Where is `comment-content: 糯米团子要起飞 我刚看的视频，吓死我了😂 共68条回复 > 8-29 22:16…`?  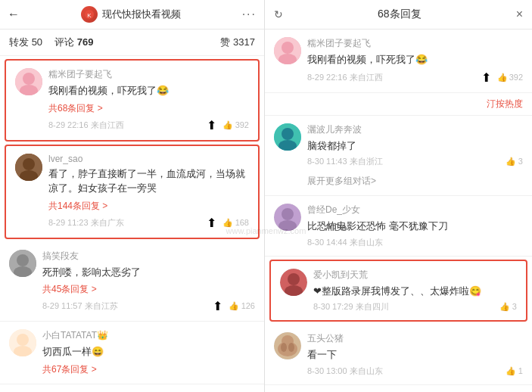
comment-content: 糯米团子要起飞 我刚看的视频，吓死我了😂 共68条回复 > 8-29 22:16… is located at coordinates (148, 100).